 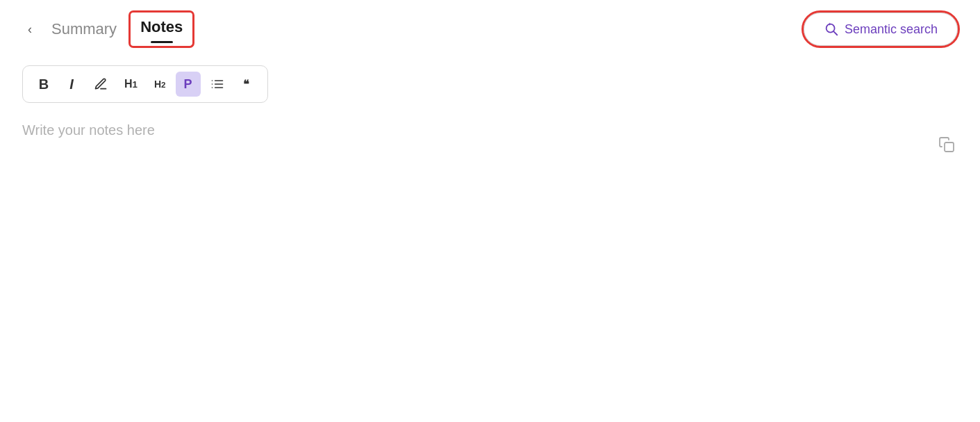 What do you see at coordinates (161, 29) in the screenshot?
I see `tab-notes: Notes` at bounding box center [161, 29].